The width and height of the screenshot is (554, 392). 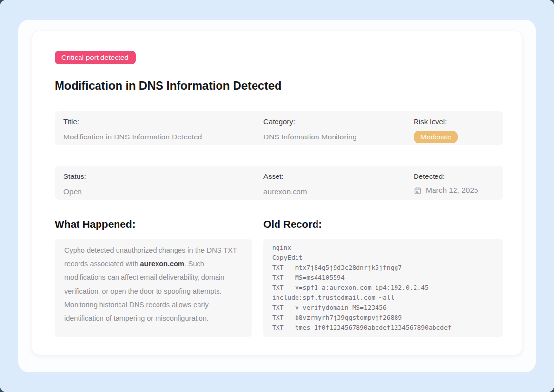 I want to click on status-value: Open, so click(x=163, y=191).